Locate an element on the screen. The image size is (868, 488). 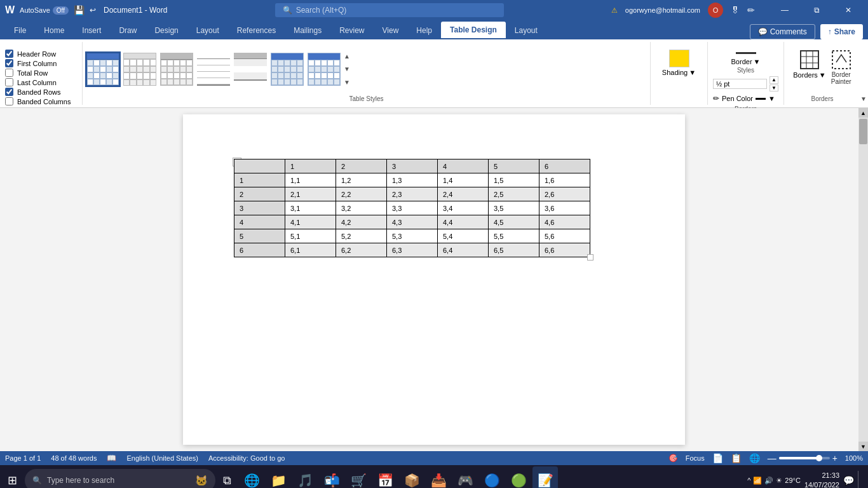
ribbon-customize-icon: ✏ is located at coordinates (751, 10).